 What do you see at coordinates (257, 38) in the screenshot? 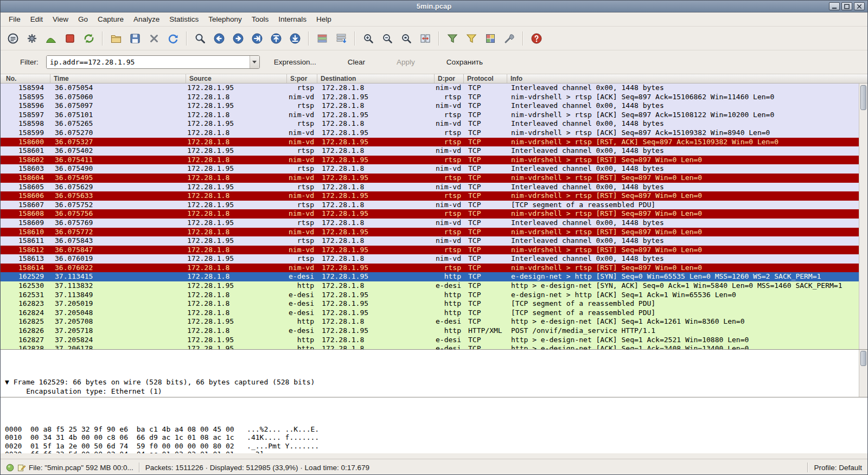
I see `go-to-packet-button` at bounding box center [257, 38].